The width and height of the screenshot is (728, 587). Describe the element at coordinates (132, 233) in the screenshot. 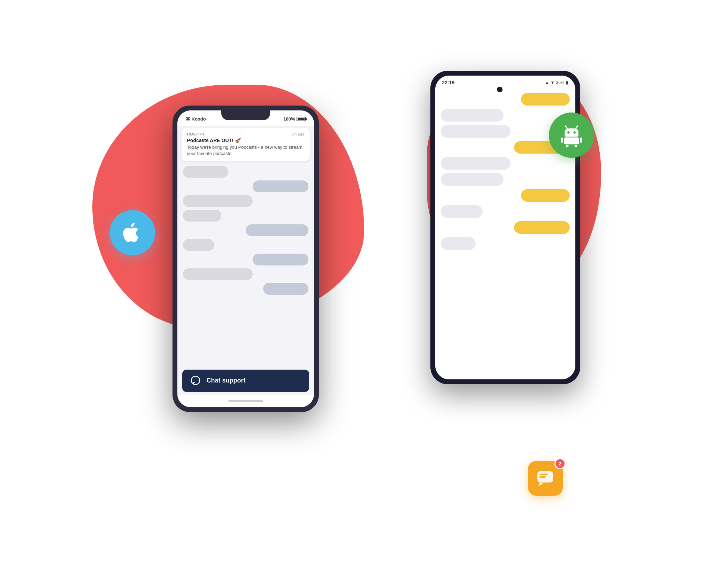

I see `apple-badge` at that location.